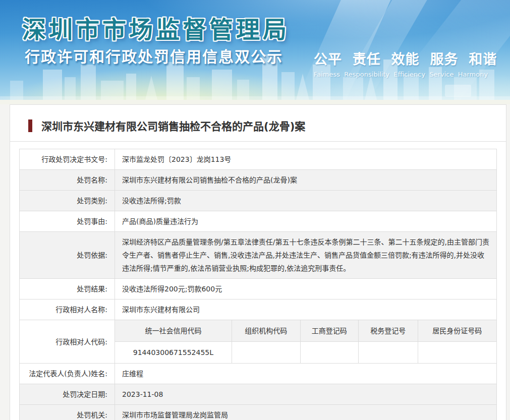 This screenshot has height=420, width=510. I want to click on table-row: 处罚名称: 深圳市东兴建材有限公司销售抽检不合格的产品(龙骨)案, so click(258, 181).